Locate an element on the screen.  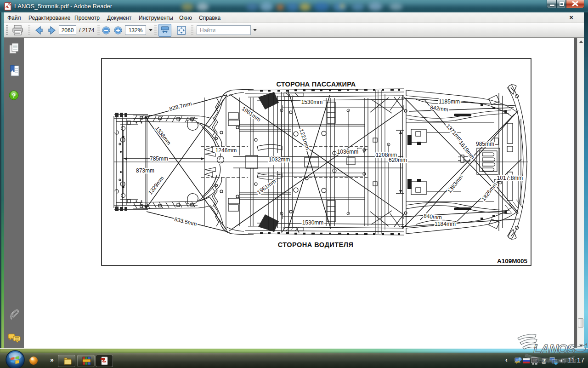
svg-text: 842mm is located at coordinates (439, 109).